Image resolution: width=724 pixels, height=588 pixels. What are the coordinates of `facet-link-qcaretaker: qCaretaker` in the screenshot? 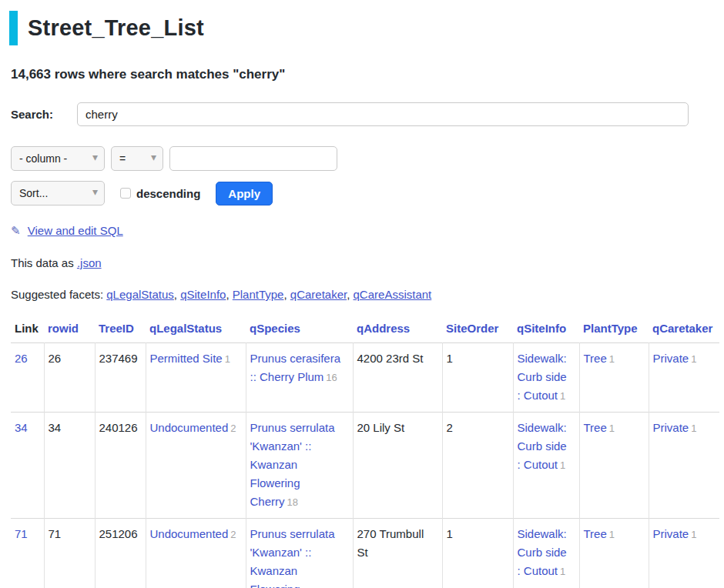 It's located at (319, 294).